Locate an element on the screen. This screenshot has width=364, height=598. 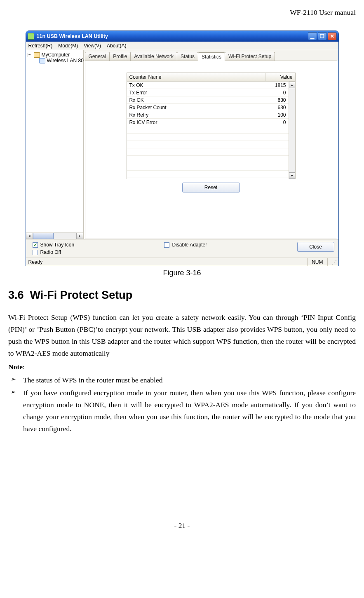
tab-statistics: Statistics is located at coordinates (211, 57).